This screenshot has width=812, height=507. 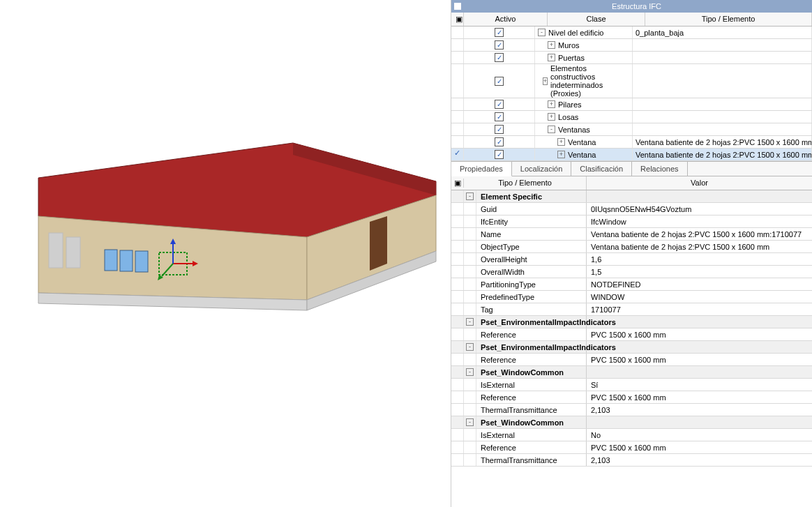 I want to click on property-group-row: -Pset_EnvironmentalImpactIndicators, so click(x=632, y=322).